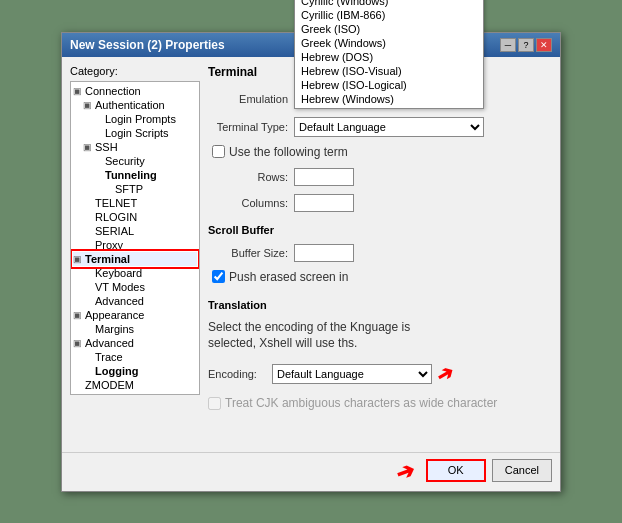  What do you see at coordinates (135, 259) in the screenshot?
I see `sidebar-item-terminal: ▣ Terminal` at bounding box center [135, 259].